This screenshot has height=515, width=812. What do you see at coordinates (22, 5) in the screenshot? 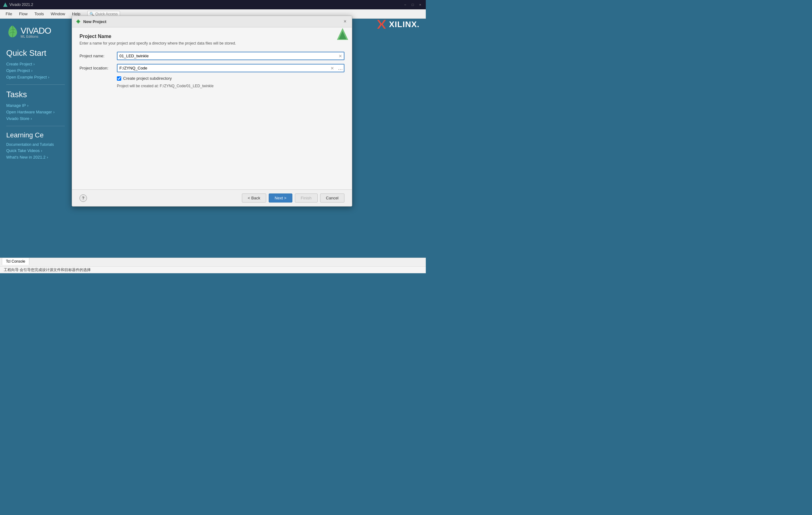
I see `app-title: Vivado 2021.2` at bounding box center [22, 5].